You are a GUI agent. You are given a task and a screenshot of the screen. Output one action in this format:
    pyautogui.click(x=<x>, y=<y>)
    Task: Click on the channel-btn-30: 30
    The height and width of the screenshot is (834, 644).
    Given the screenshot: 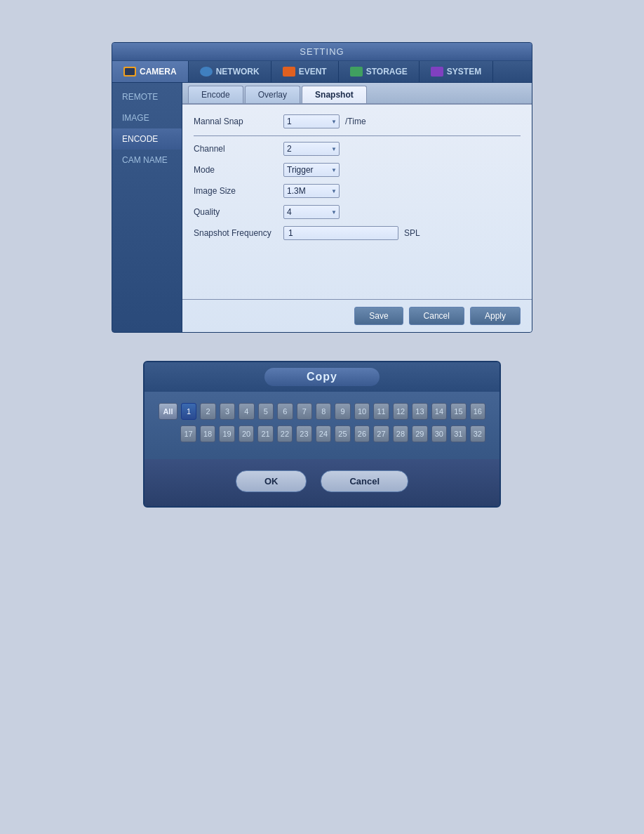 What is the action you would take?
    pyautogui.click(x=439, y=434)
    